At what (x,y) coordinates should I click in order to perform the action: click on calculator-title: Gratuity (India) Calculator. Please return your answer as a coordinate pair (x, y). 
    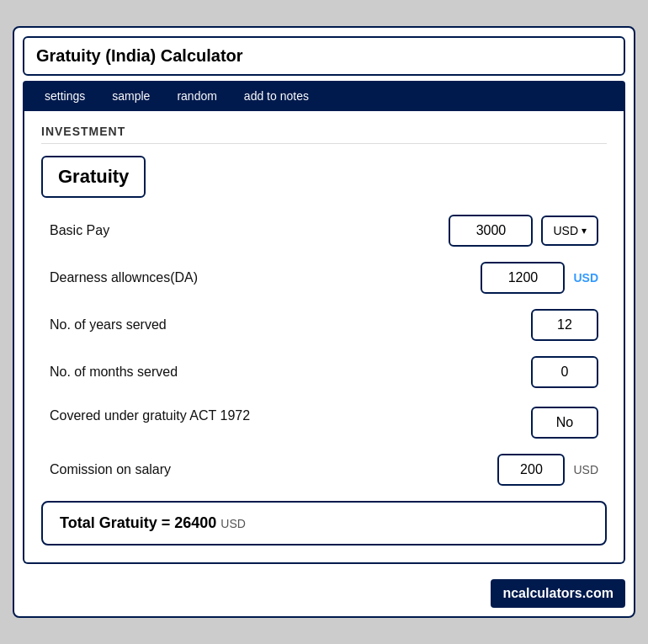
    Looking at the image, I should click on (324, 56).